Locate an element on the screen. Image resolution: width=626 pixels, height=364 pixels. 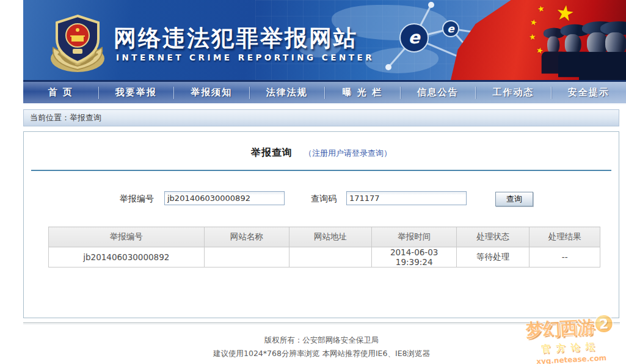
query-code-input is located at coordinates (407, 198).